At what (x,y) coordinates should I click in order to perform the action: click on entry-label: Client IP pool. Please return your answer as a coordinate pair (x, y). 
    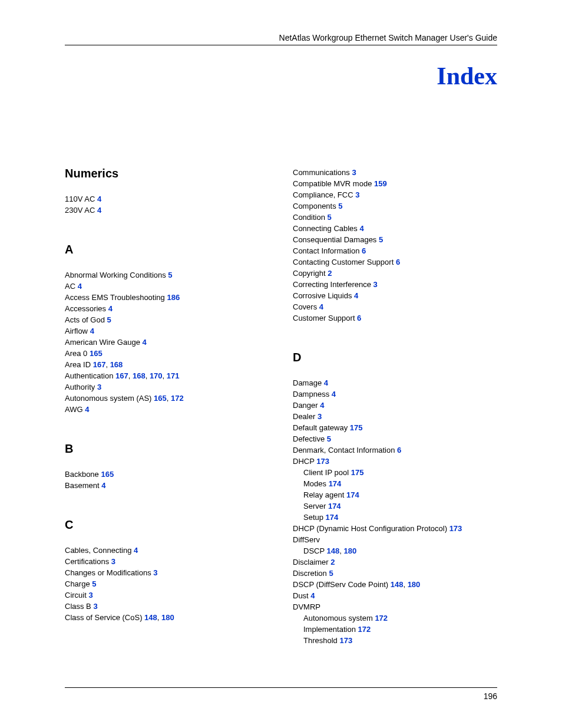
    Looking at the image, I should click on (328, 473).